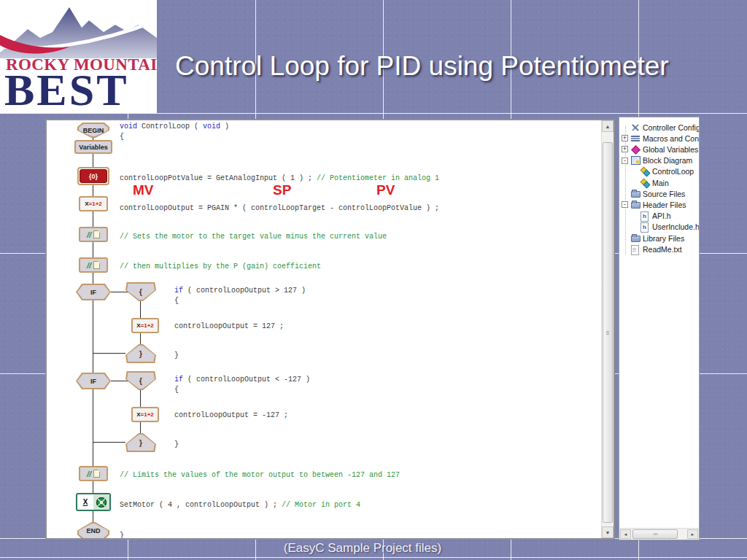 The width and height of the screenshot is (747, 560). Describe the element at coordinates (608, 532) in the screenshot. I see `scroll-down-button` at that location.